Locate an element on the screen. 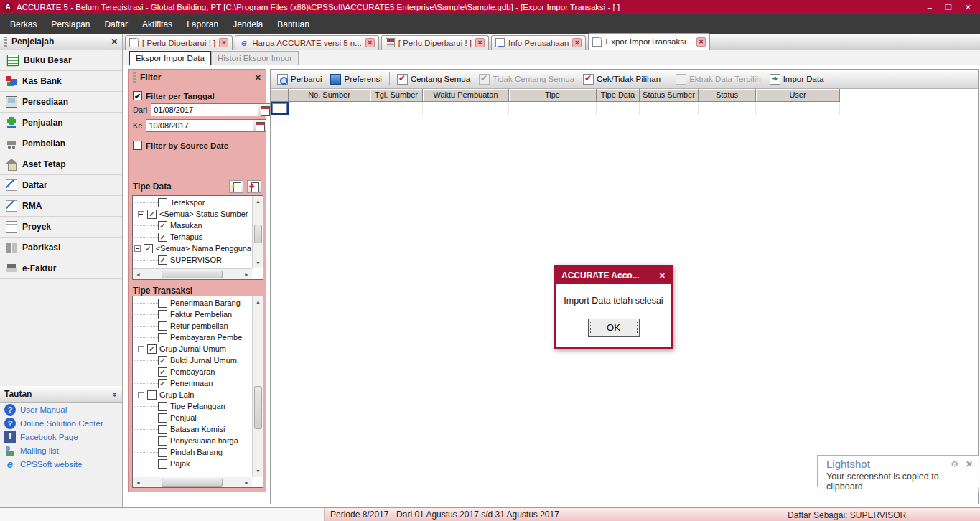  toolbar-button-perbarui: Perbarui is located at coordinates (299, 79).